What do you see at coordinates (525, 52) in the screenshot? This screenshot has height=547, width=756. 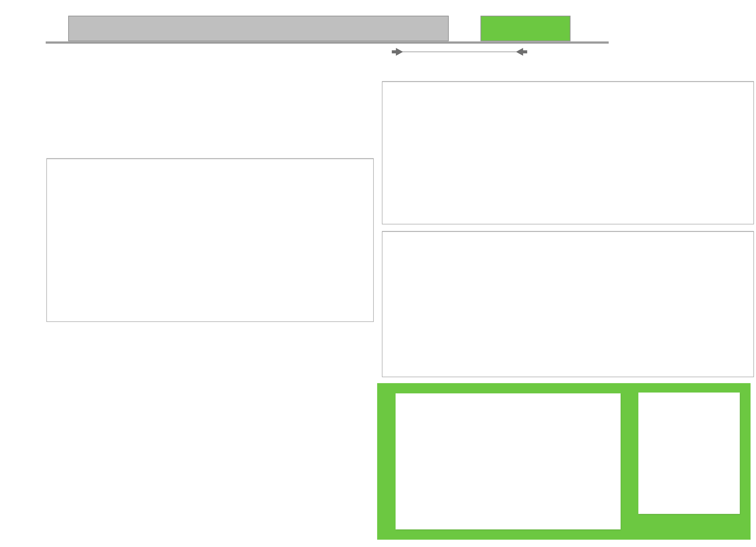 I see `reverse-primer-icon` at bounding box center [525, 52].